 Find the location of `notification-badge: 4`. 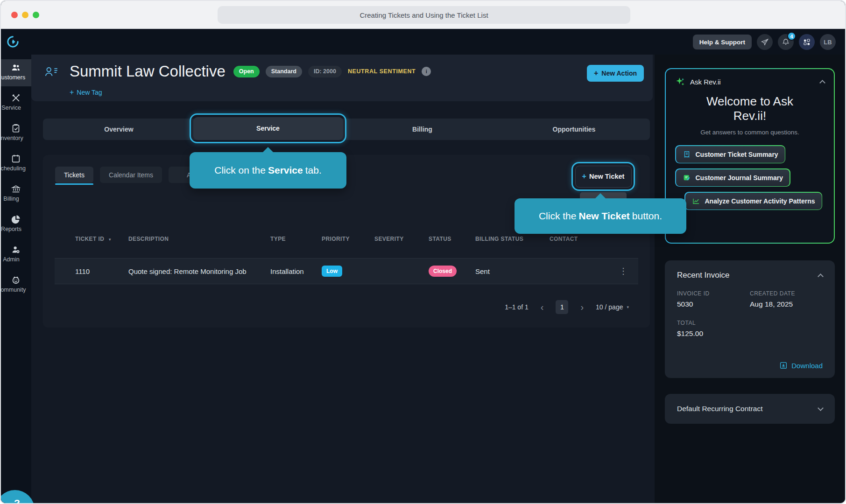

notification-badge: 4 is located at coordinates (792, 36).